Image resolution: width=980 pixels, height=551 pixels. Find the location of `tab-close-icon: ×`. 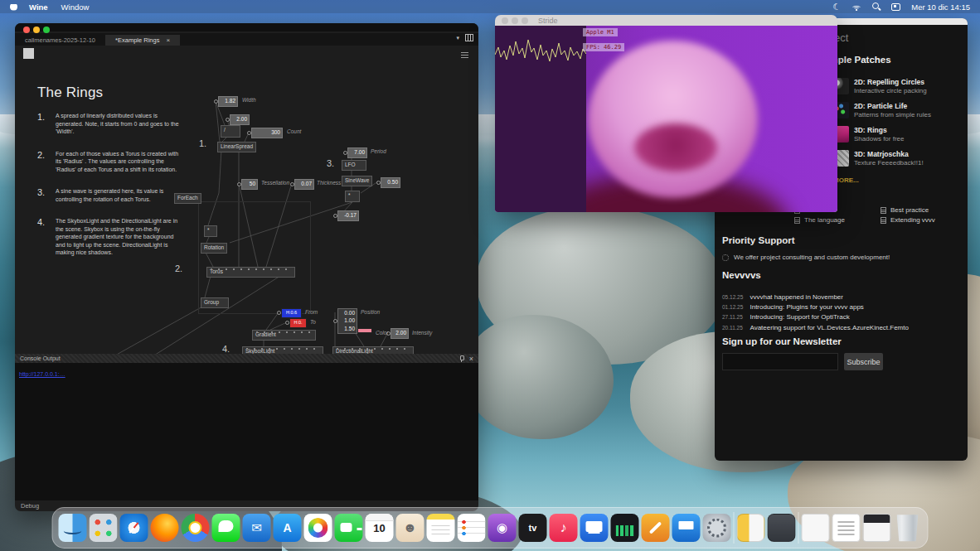

tab-close-icon: × is located at coordinates (167, 40).